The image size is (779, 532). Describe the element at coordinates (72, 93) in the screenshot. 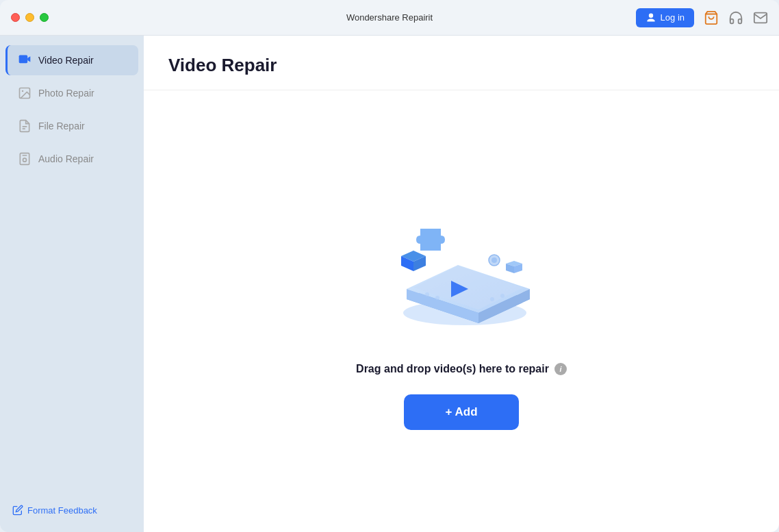

I see `sidebar-item-photo-repair: Photo Repair` at that location.